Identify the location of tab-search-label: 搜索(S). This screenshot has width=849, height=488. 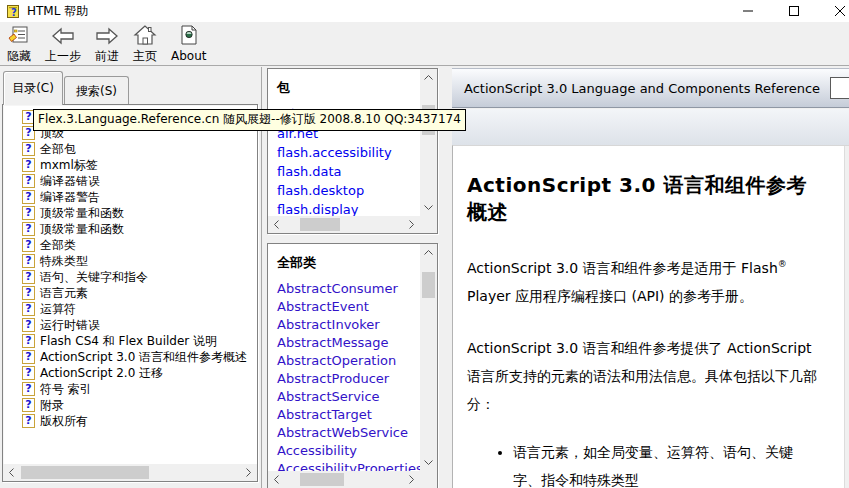
(96, 92).